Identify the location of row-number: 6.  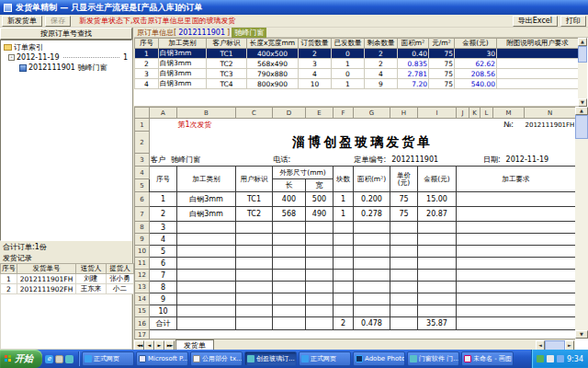
(142, 200).